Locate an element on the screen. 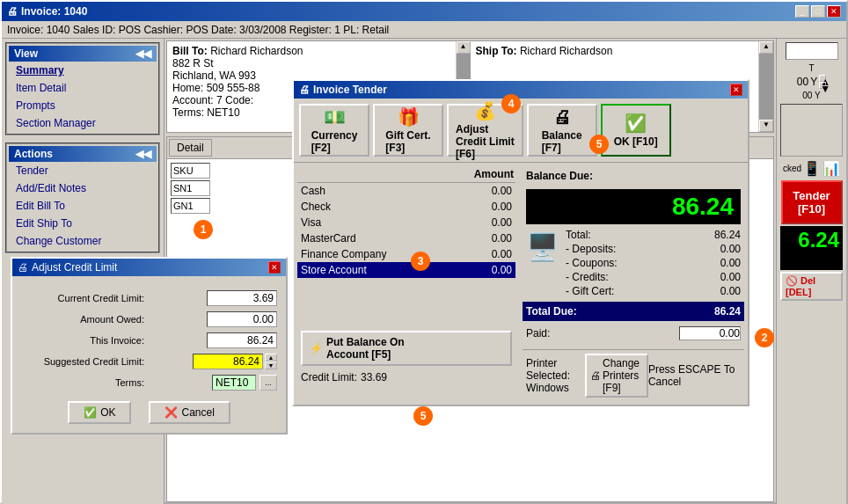 This screenshot has width=848, height=504. actions-collapse-icon: ◀◀ is located at coordinates (143, 154).